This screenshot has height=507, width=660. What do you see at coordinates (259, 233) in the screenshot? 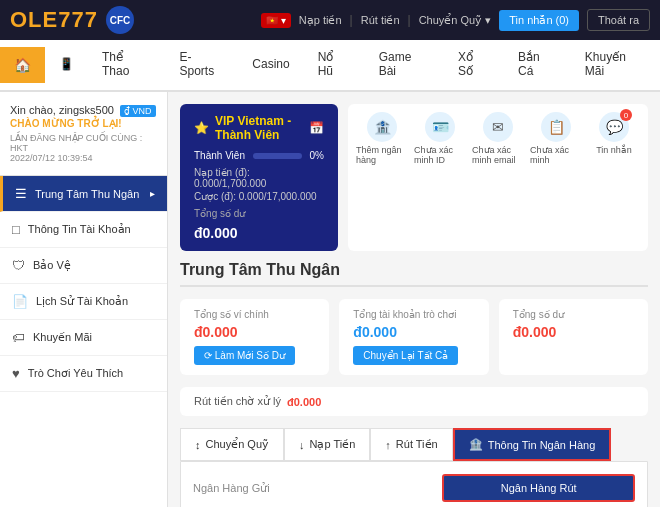
I see `vip-balance: đ0.000` at bounding box center [259, 233].